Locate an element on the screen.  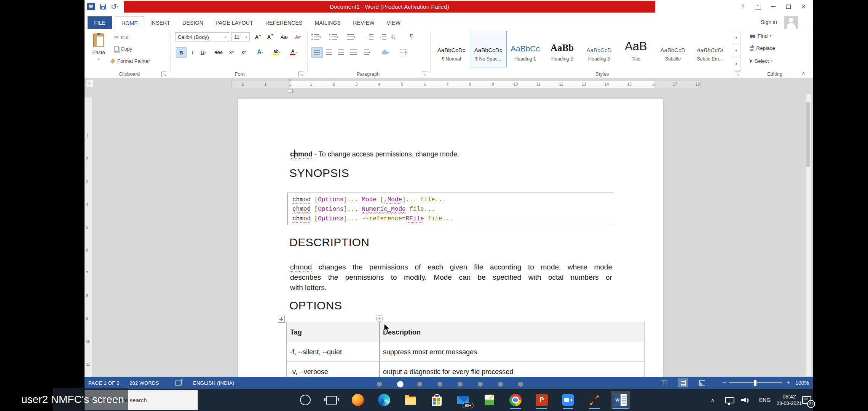
replace-button: abacReplace is located at coordinates (763, 48).